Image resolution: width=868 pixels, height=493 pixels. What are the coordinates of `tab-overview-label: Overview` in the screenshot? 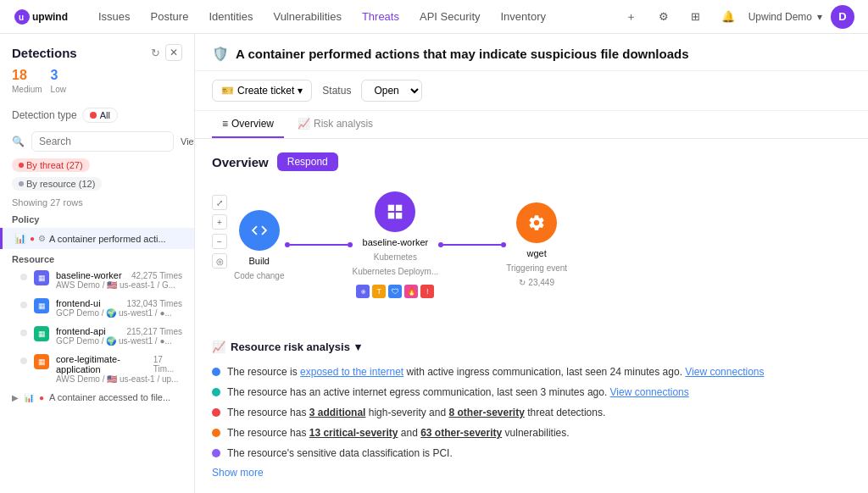 It's located at (253, 124).